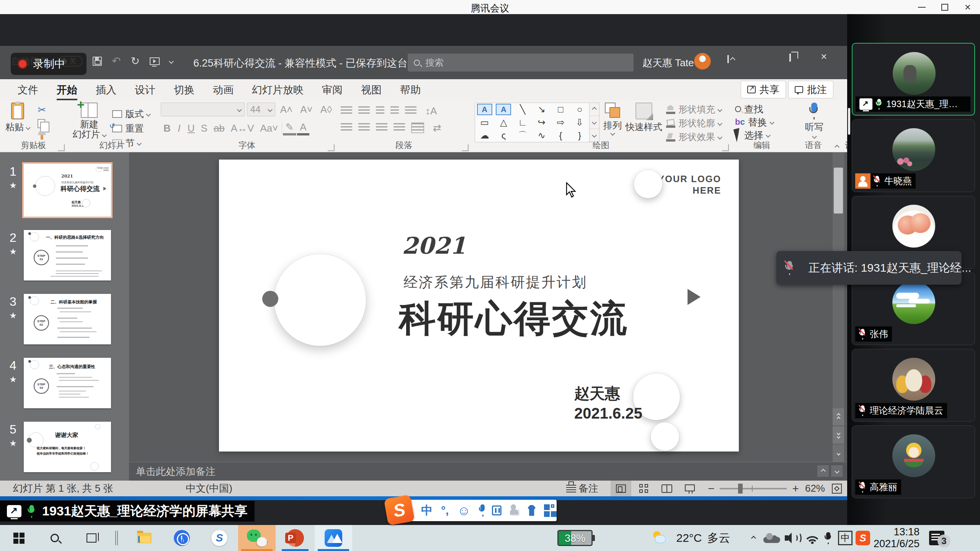 The height and width of the screenshot is (551, 980). I want to click on notes-toggle-icon, so click(571, 489).